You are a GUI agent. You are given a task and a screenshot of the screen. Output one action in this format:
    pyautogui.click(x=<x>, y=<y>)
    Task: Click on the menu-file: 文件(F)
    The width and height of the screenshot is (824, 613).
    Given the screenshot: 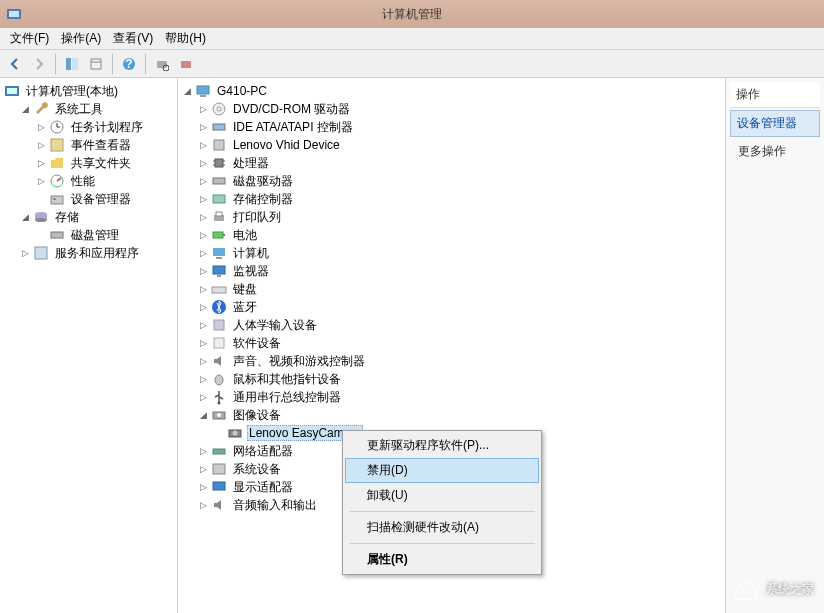 What is the action you would take?
    pyautogui.click(x=30, y=38)
    